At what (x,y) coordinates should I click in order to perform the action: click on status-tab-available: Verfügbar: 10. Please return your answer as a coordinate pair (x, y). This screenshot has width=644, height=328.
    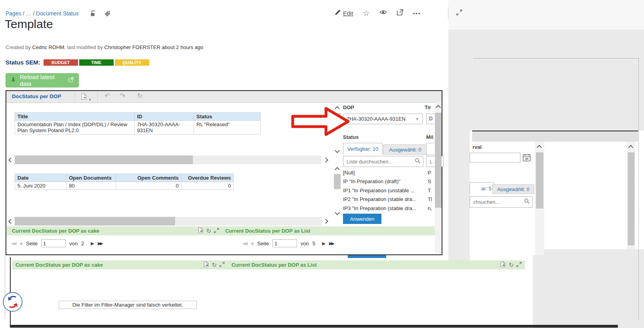
    Looking at the image, I should click on (363, 149).